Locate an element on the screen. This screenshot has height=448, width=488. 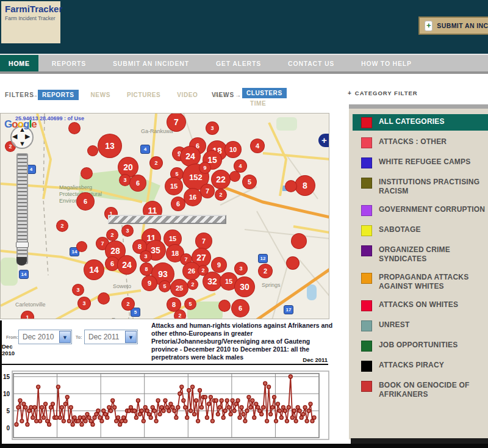
category-all-categories: ALL CATEGORIES is located at coordinates (420, 122).